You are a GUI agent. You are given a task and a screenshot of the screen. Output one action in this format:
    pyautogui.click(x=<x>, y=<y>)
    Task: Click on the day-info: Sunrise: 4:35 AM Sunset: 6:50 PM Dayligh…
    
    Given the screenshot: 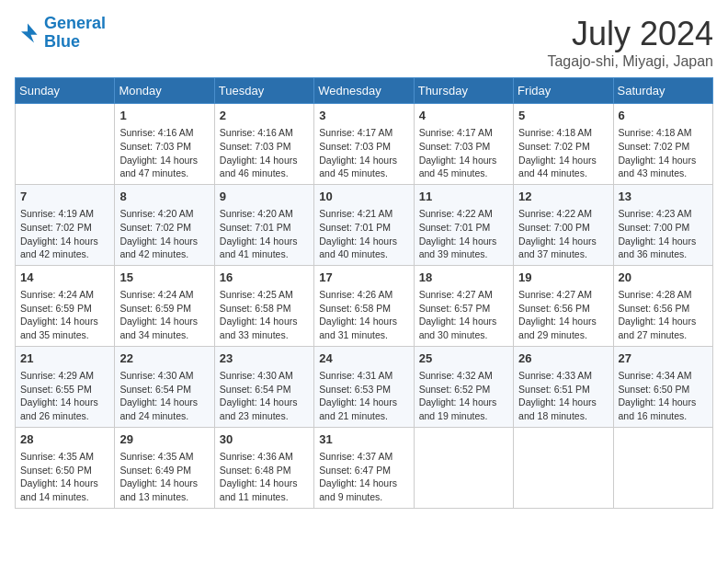 What is the action you would take?
    pyautogui.click(x=64, y=477)
    